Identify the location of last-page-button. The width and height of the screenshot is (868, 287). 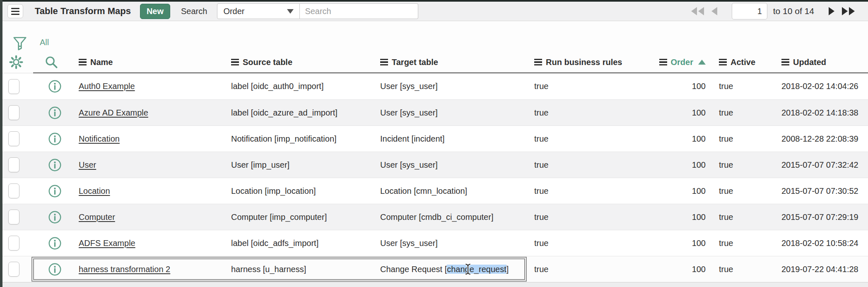
(848, 11).